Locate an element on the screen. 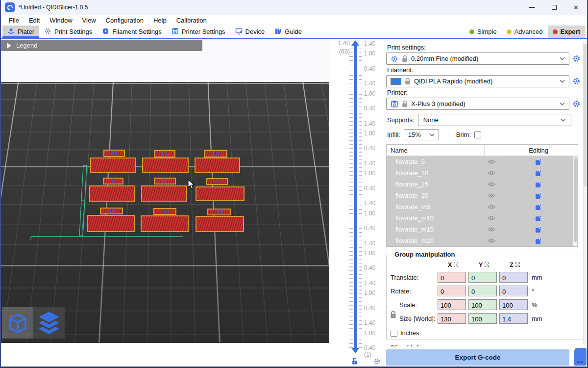 This screenshot has width=588, height=368. flowrate-tab--20: -20 is located at coordinates (220, 212).